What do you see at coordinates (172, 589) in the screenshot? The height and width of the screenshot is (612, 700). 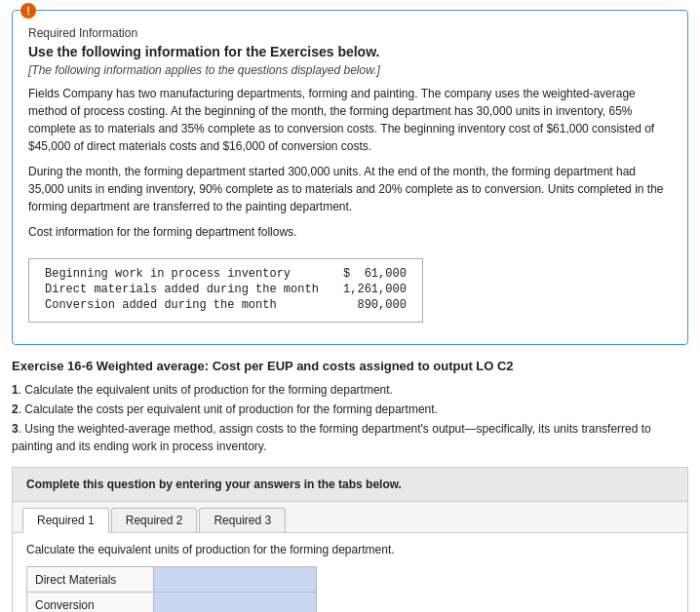 I see `data-entry-table: Direct Materials Conversion` at bounding box center [172, 589].